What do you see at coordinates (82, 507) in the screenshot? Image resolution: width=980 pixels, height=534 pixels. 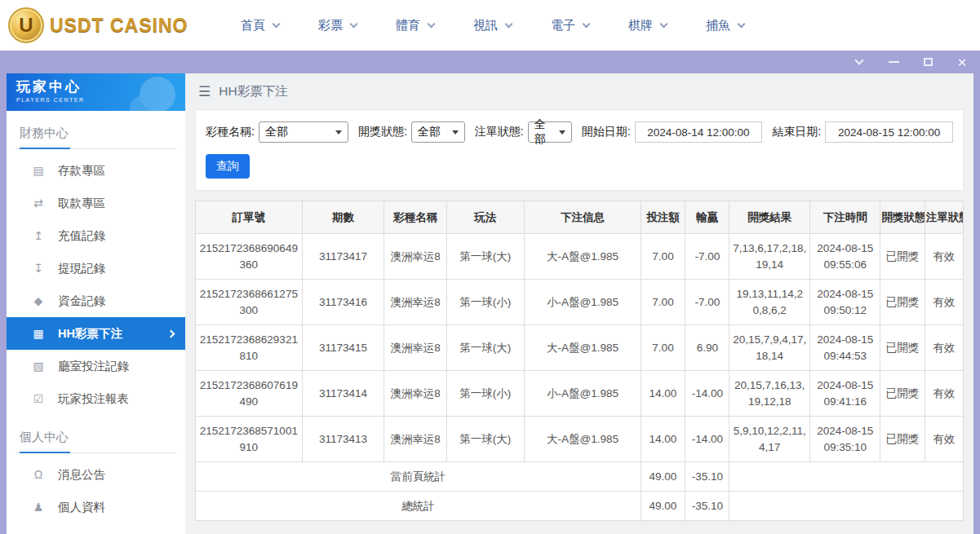 I see `sidebar-item-label: 個人資料` at bounding box center [82, 507].